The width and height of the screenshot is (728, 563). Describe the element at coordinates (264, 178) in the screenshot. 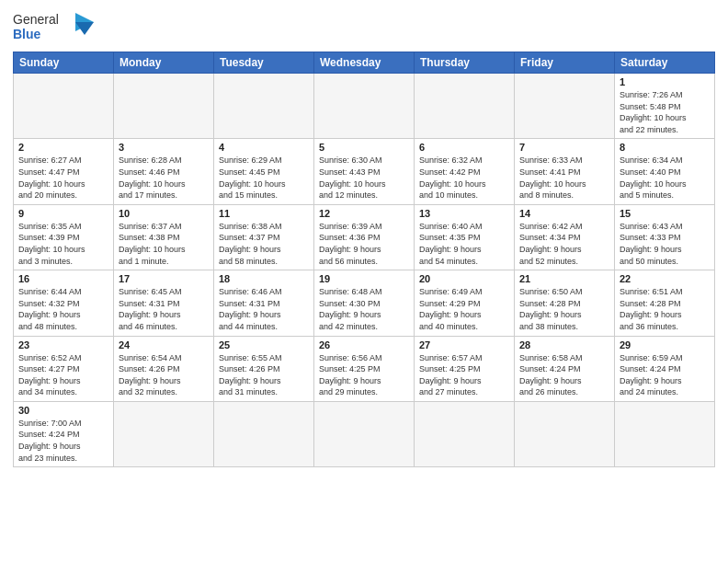

I see `day-info: Sunrise: 6:29 AM Sunset: 4:45 PM Dayligh…` at that location.